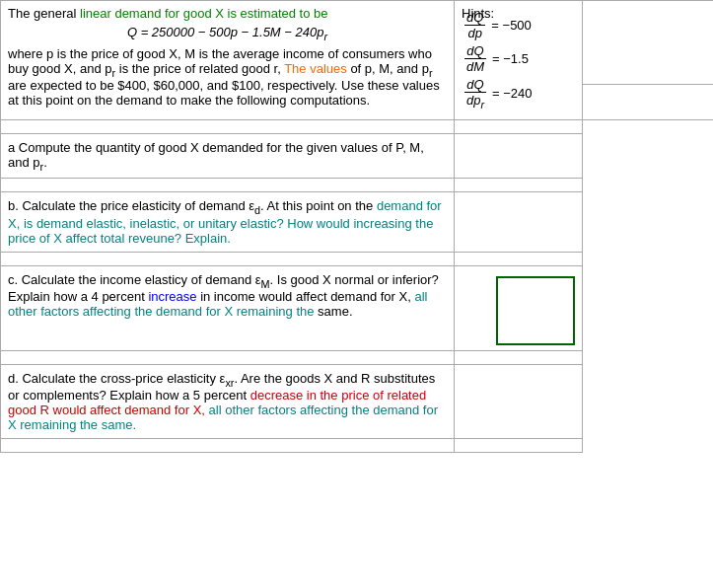 This screenshot has height=588, width=713. I want to click on hints-dQ-dp: dQ dp = −500, so click(519, 26).